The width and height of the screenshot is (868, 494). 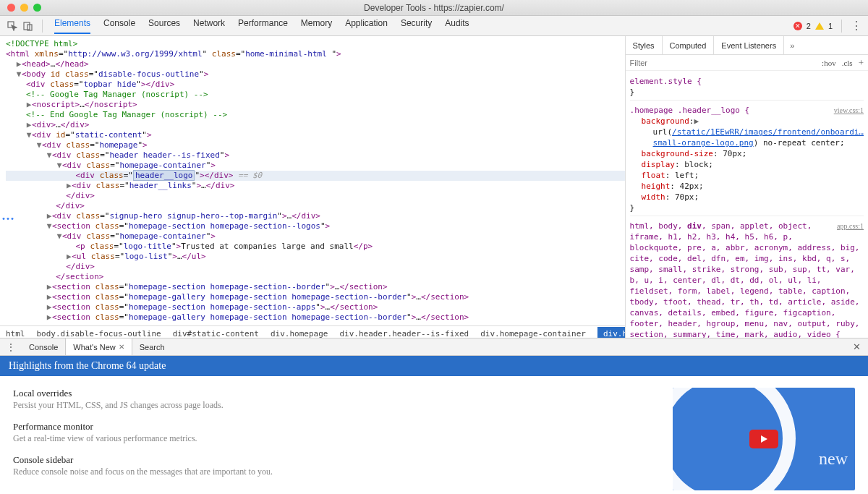 I want to click on dom-node: <!DOCTYPE html>, so click(x=315, y=44).